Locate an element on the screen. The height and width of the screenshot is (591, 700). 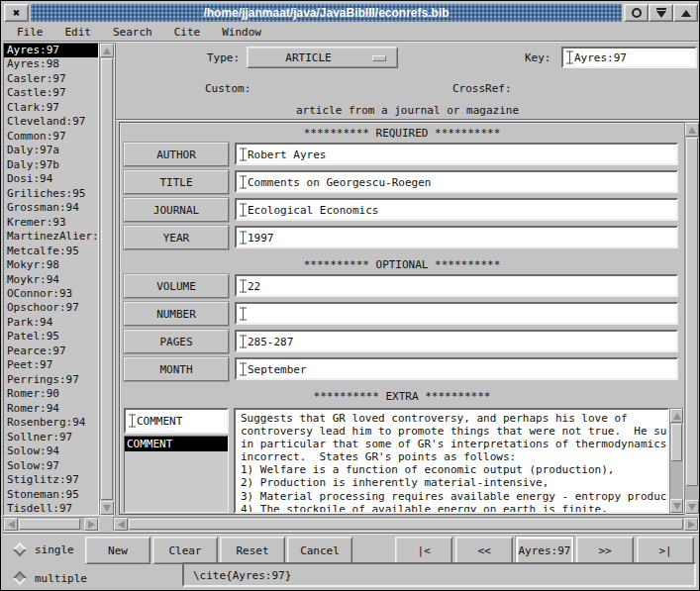
reference-list-item: Romer:94 is located at coordinates (51, 409).